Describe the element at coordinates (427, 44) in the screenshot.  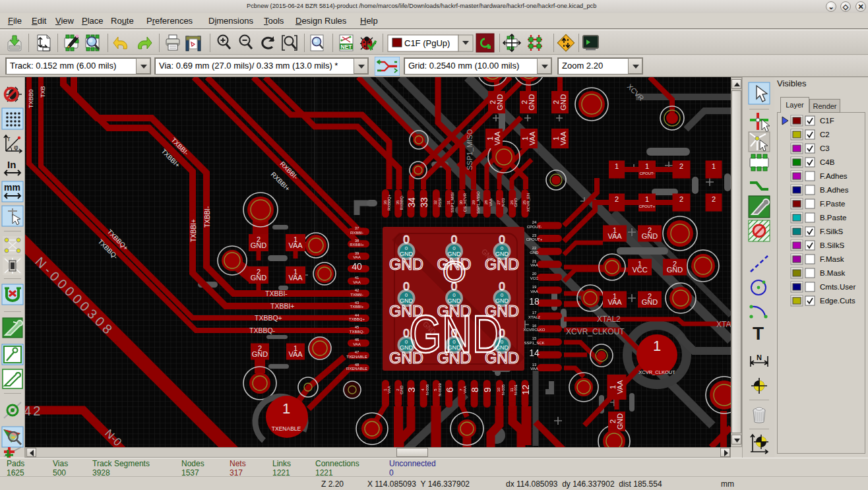
I see `svg-text: C1F (PgUp)` at that location.